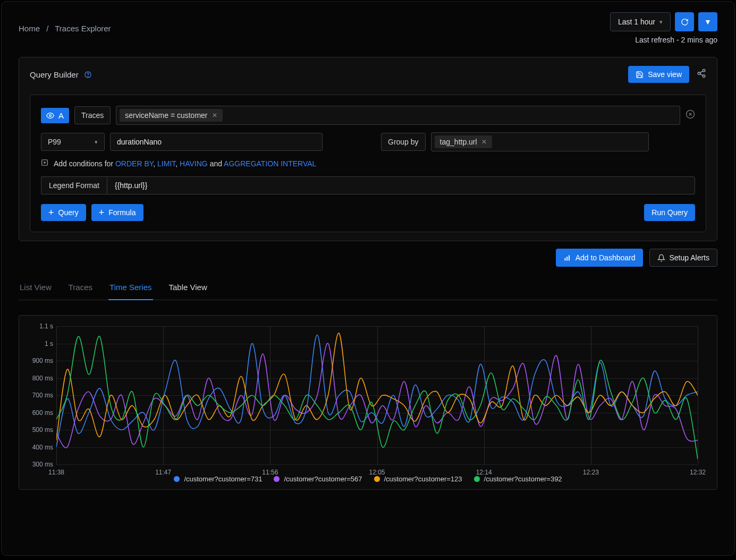 This screenshot has width=736, height=560. Describe the element at coordinates (418, 479) in the screenshot. I see `legend-item: /customer?customer=123` at that location.